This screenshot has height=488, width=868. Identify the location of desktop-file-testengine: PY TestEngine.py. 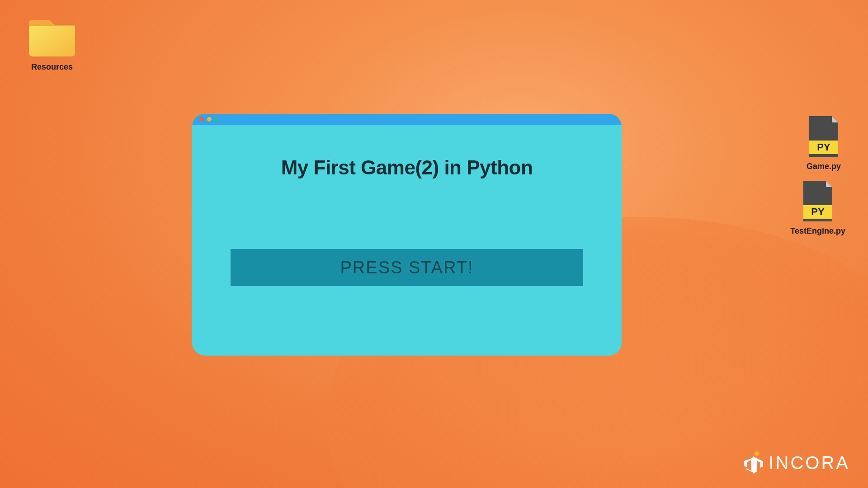
(818, 208).